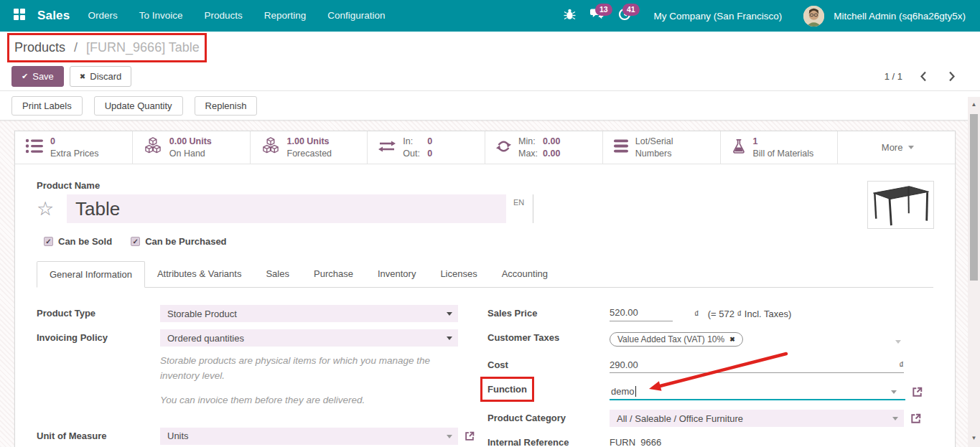 This screenshot has width=980, height=447. Describe the element at coordinates (470, 436) in the screenshot. I see `uom-external-link-icon` at that location.